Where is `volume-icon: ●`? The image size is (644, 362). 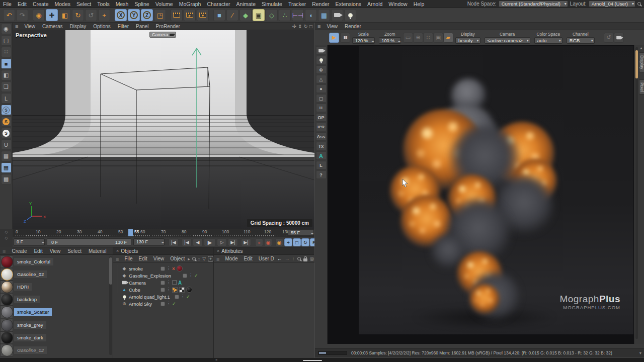 volume-icon: ● is located at coordinates (321, 88).